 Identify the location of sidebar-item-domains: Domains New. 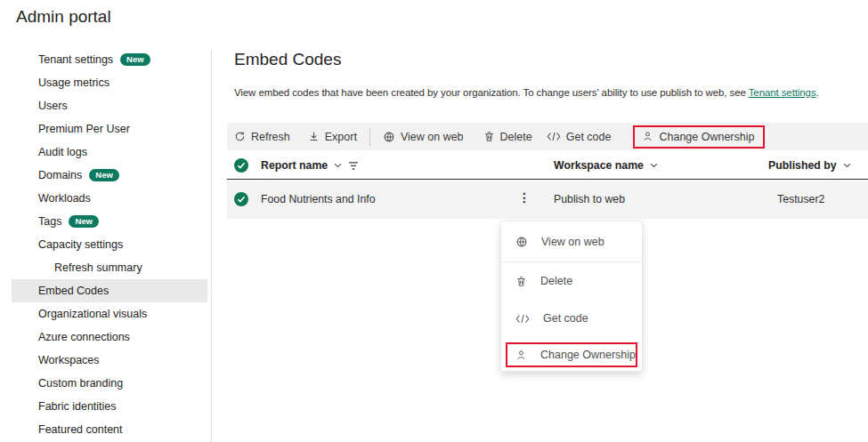
(110, 175).